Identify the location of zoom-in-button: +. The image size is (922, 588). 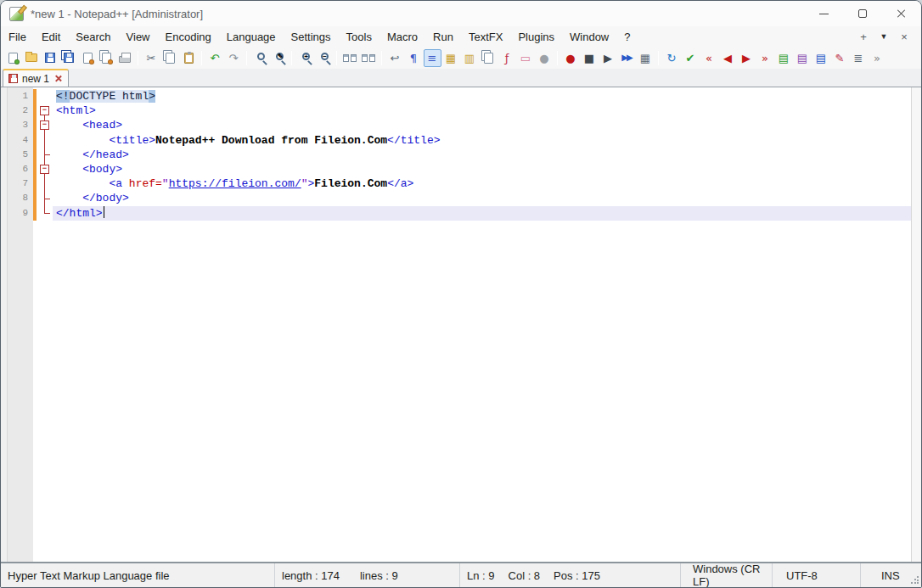
(306, 58).